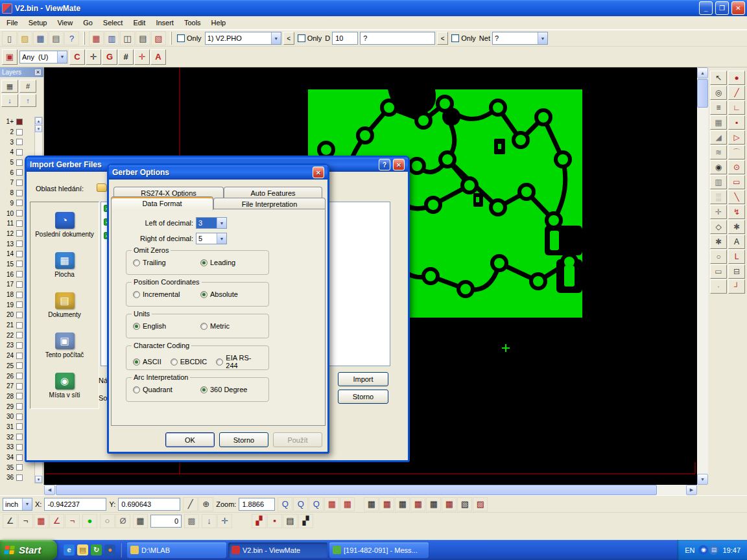  Describe the element at coordinates (10, 100) in the screenshot. I see `layer-down-button: ↓` at that location.